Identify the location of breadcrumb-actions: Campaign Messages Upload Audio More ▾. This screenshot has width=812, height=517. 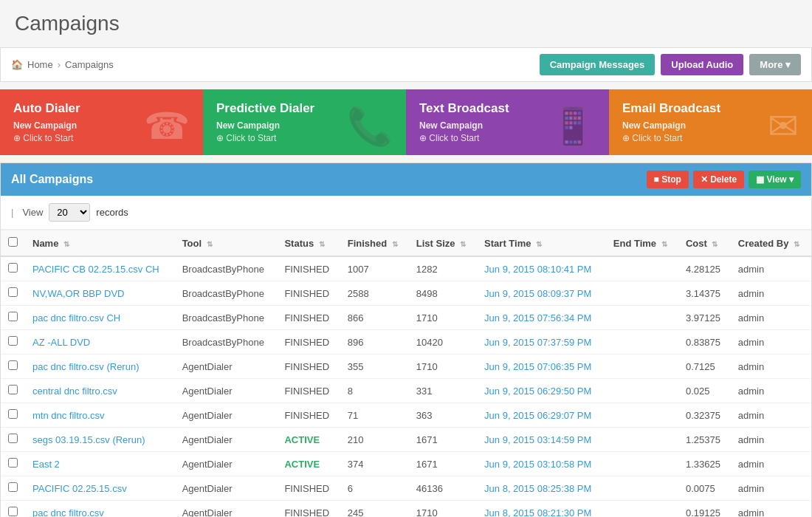
(670, 65).